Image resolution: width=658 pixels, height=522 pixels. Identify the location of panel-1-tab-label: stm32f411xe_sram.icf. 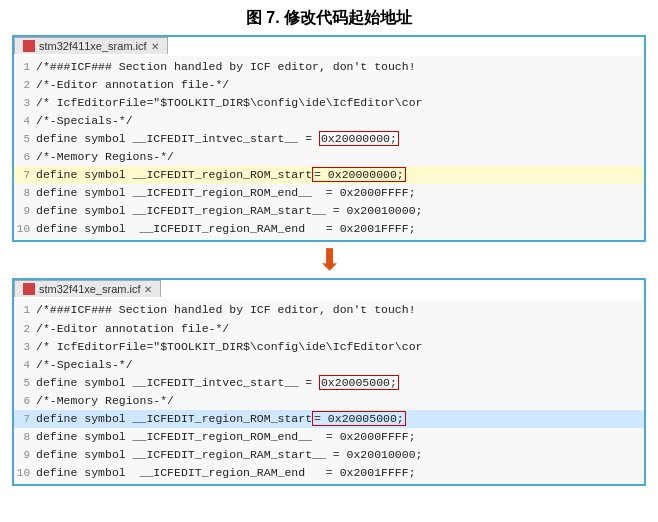
(93, 46).